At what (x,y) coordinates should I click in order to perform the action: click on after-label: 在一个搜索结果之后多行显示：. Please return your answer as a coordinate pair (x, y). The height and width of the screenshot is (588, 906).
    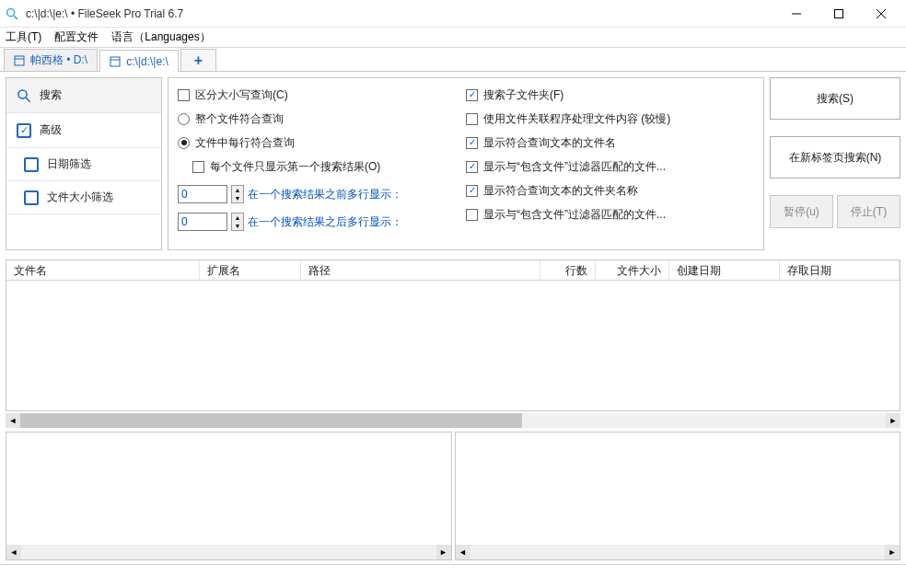
    Looking at the image, I should click on (325, 223).